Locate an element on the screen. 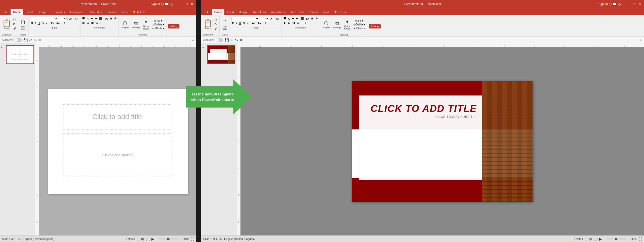 This screenshot has width=644, height=242. left-char-spacing-btn: AV is located at coordinates (53, 23).